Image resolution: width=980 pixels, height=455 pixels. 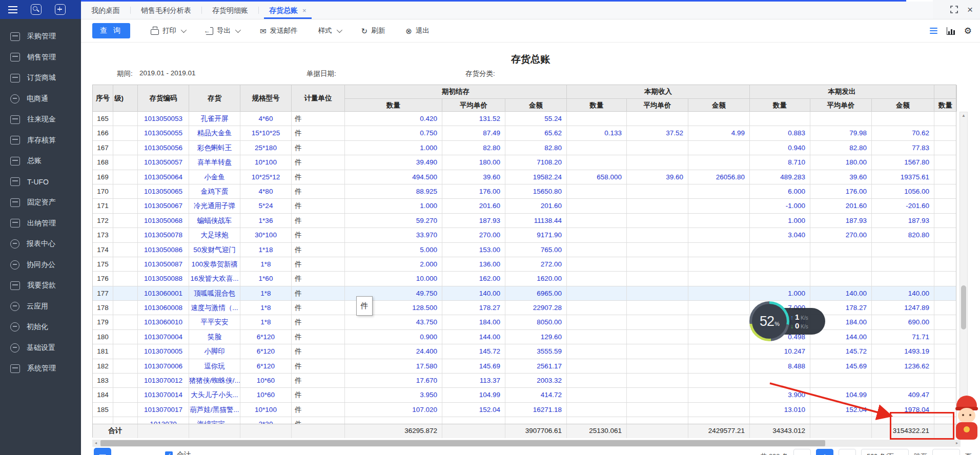 What do you see at coordinates (60, 9) in the screenshot?
I see `new-tab-icon` at bounding box center [60, 9].